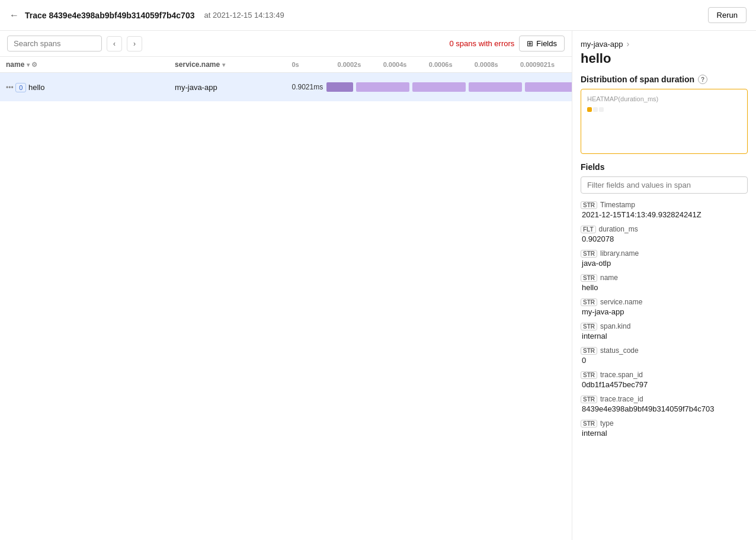 The image size is (756, 540). I want to click on heatmap-label: HEATMAP(duration_ms), so click(664, 99).